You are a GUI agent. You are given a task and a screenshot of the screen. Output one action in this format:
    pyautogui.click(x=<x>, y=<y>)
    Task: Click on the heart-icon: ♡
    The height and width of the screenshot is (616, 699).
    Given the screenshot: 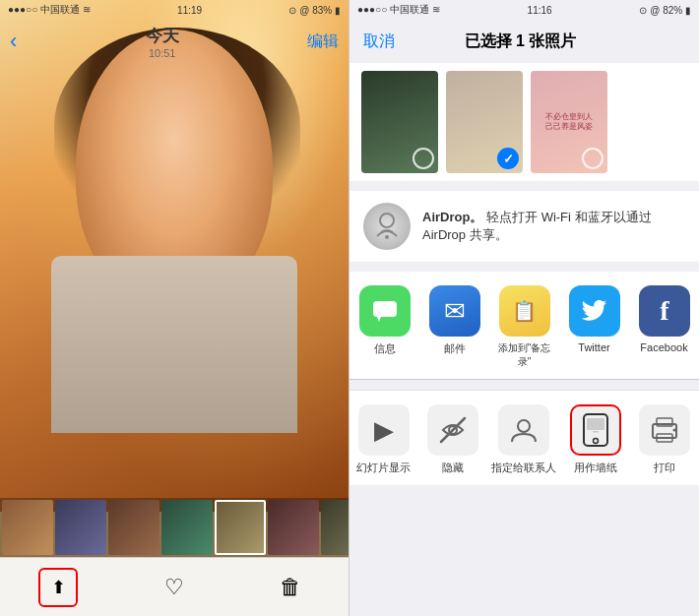 What is the action you would take?
    pyautogui.click(x=174, y=587)
    